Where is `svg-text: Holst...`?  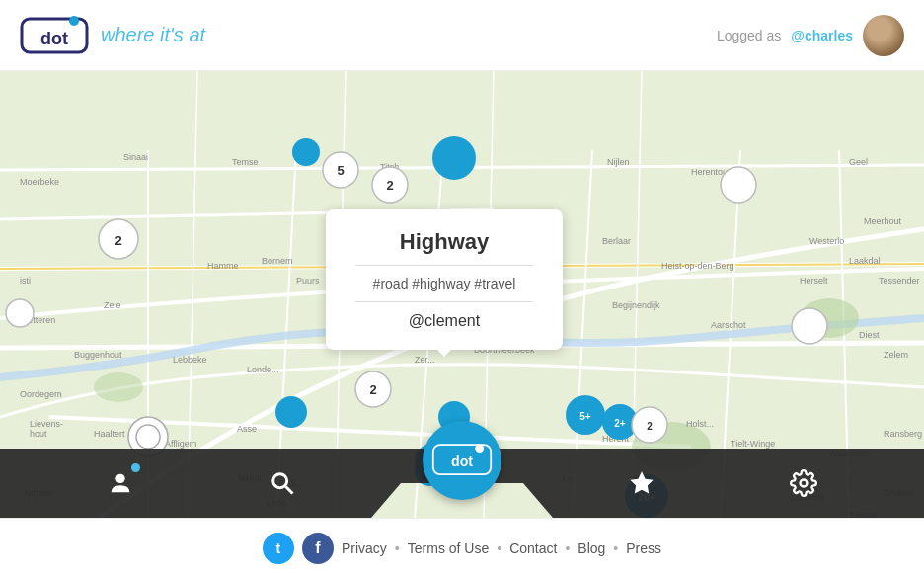
svg-text: Holst... is located at coordinates (700, 424).